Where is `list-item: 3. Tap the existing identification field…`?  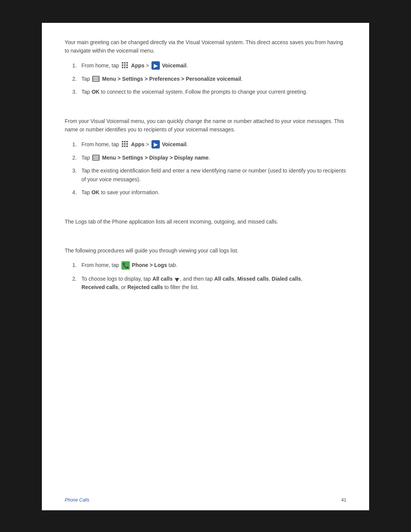 list-item: 3. Tap the existing identification field… is located at coordinates (209, 175).